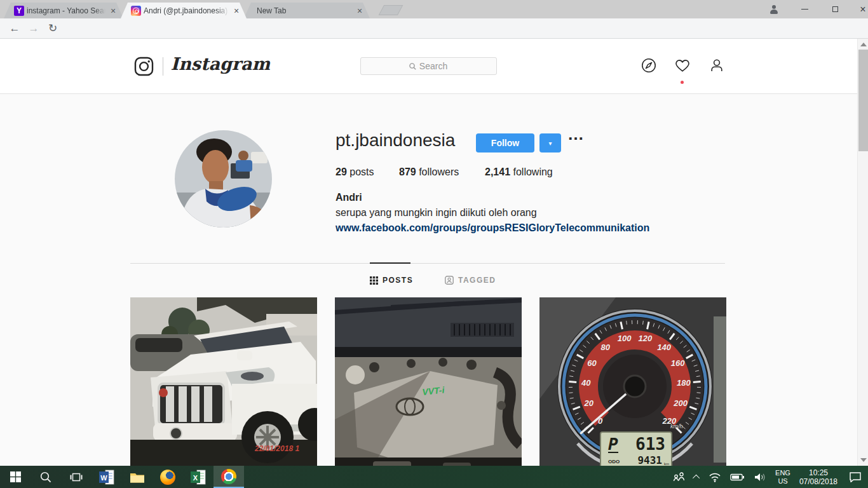 Image resolution: width=868 pixels, height=488 pixels. I want to click on taskbar-word-button: W, so click(107, 477).